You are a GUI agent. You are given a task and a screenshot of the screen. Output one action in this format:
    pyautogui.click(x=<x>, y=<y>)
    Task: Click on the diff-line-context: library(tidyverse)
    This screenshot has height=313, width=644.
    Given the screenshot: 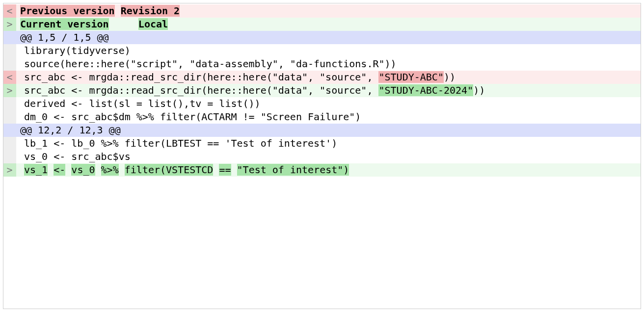 What is the action you would take?
    pyautogui.click(x=322, y=51)
    